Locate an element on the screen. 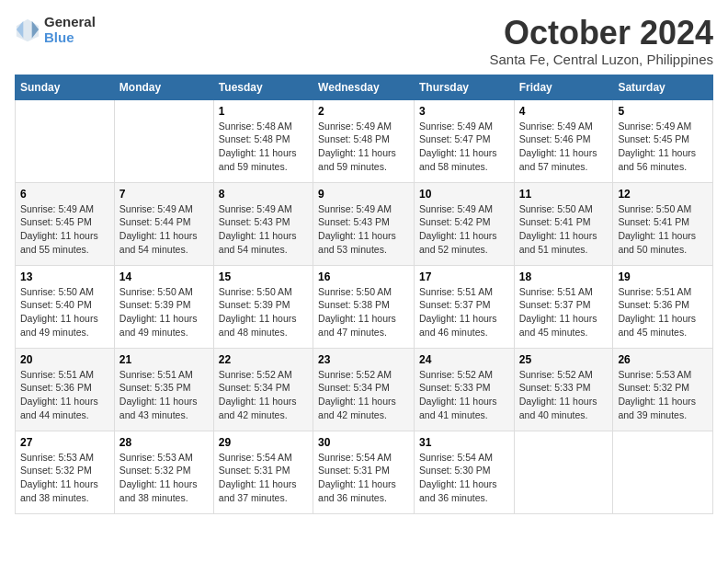 The image size is (728, 563). logo-text: General Blue is located at coordinates (70, 29).